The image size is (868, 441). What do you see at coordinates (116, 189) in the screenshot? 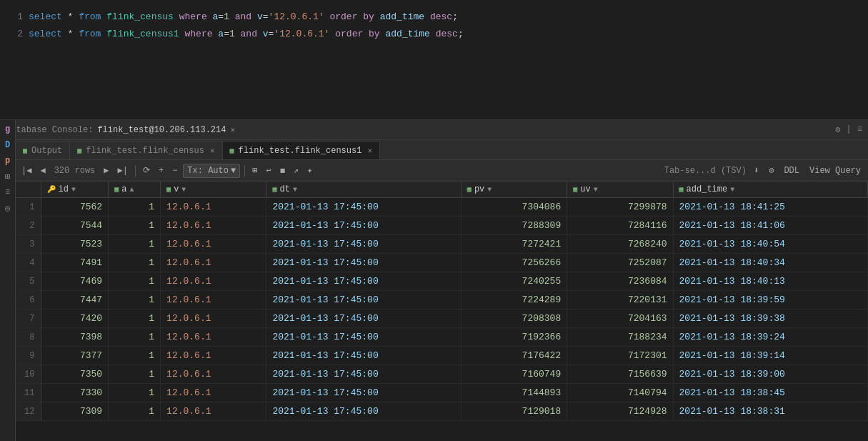
I see `col-a-type-icon: ▦` at bounding box center [116, 189].